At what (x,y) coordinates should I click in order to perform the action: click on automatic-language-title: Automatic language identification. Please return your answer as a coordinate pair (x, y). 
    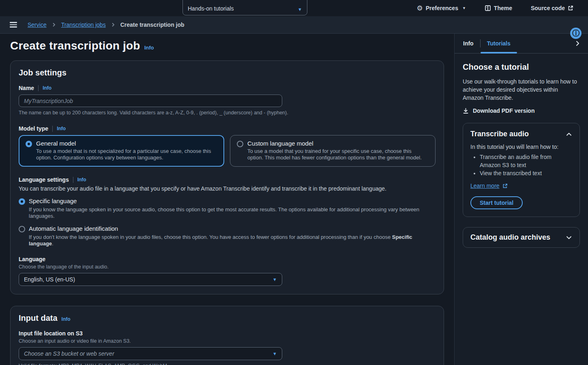
    Looking at the image, I should click on (73, 229).